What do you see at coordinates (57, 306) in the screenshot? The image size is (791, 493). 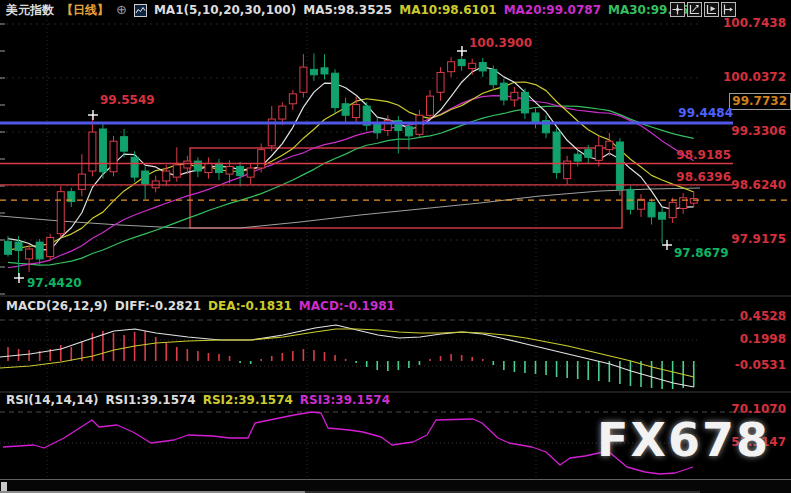 I see `macd-param-label: MACD(26,12,9)` at bounding box center [57, 306].